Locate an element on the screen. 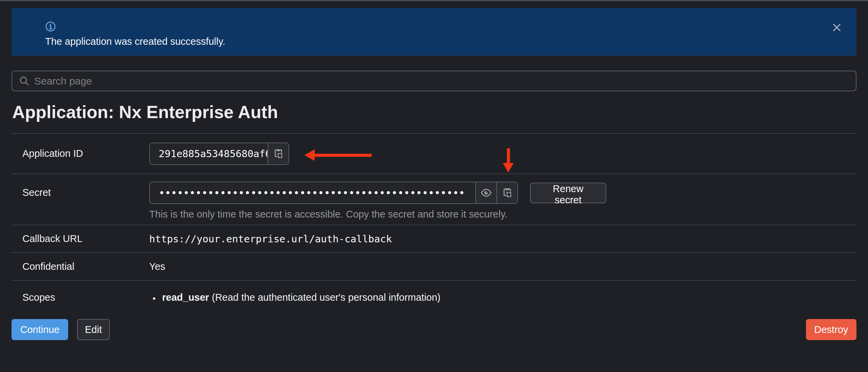  row-confidential: Confidential Yes is located at coordinates (434, 266).